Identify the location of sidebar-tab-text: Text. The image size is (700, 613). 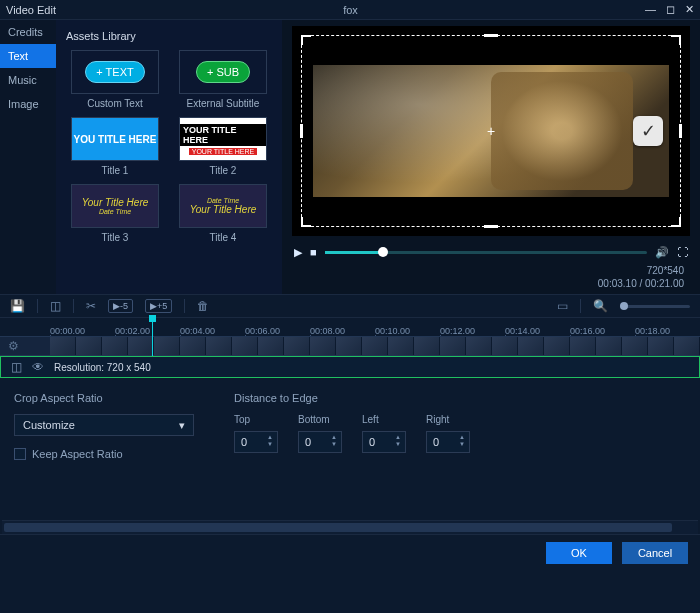
(28, 56).